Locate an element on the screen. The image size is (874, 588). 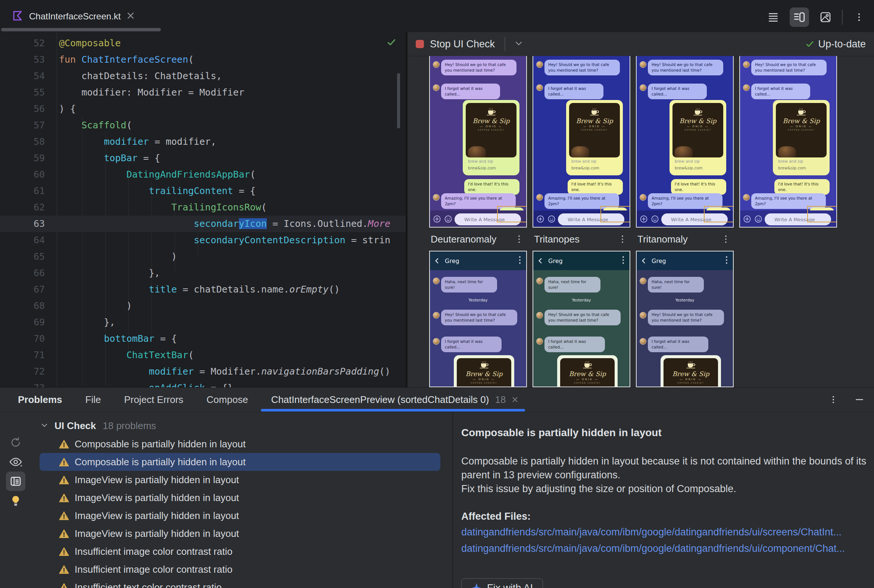
code-line: 70 bottomBar = { is located at coordinates (203, 339).